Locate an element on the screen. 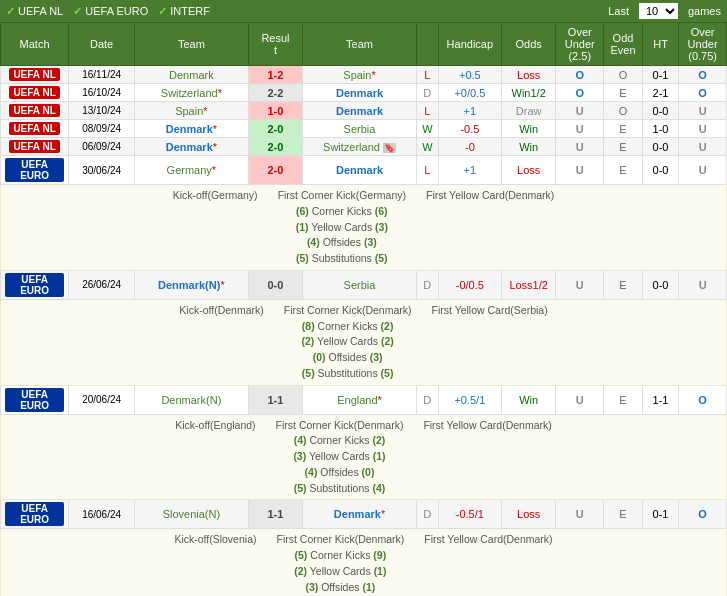 This screenshot has height=596, width=727. match-date: 06/09/24 is located at coordinates (102, 147).